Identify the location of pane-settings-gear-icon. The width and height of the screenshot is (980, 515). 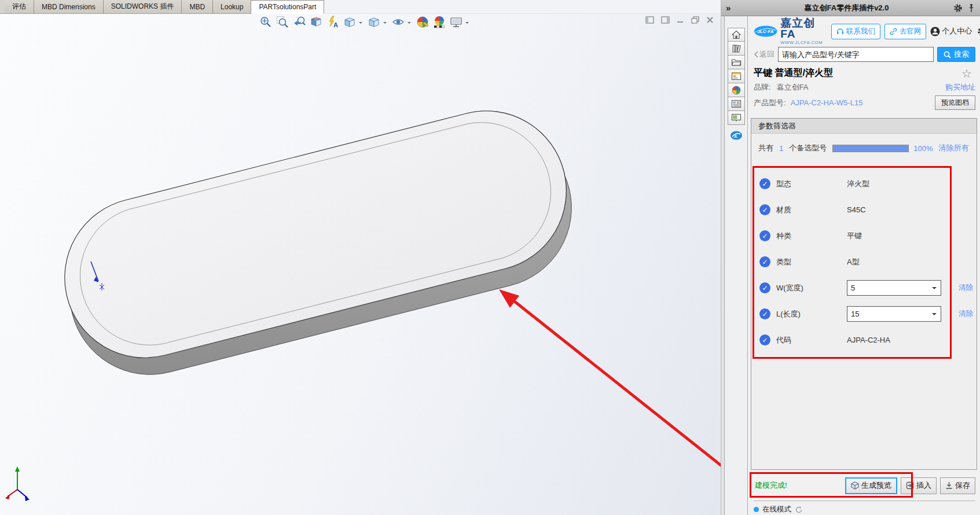
(958, 8).